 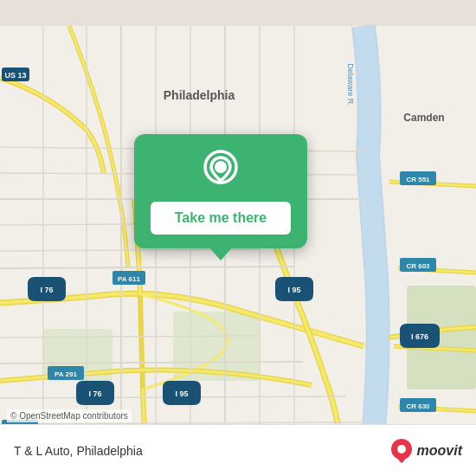 I want to click on location-pin-icon, so click(x=221, y=171).